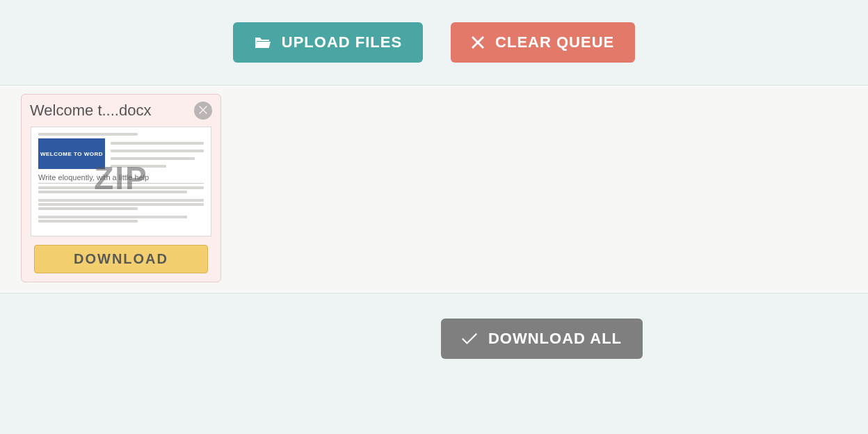  Describe the element at coordinates (469, 339) in the screenshot. I see `check-icon` at that location.